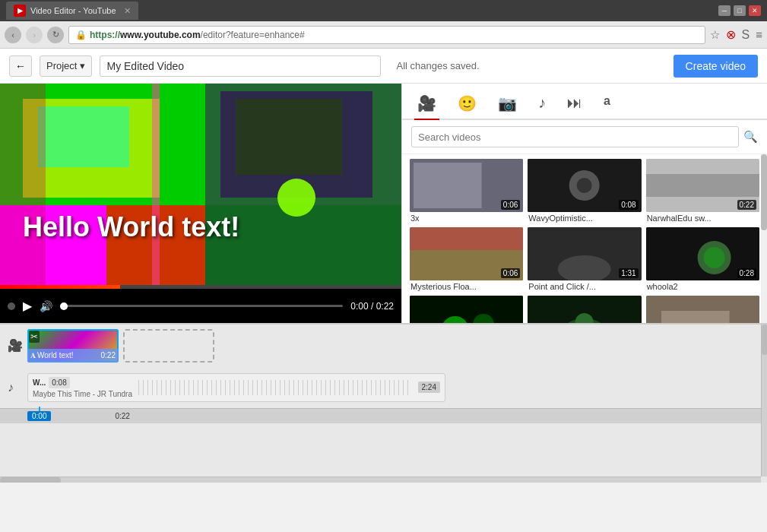  I want to click on thumb-mysterious: 0:06 Mysterious Floa..., so click(467, 259).